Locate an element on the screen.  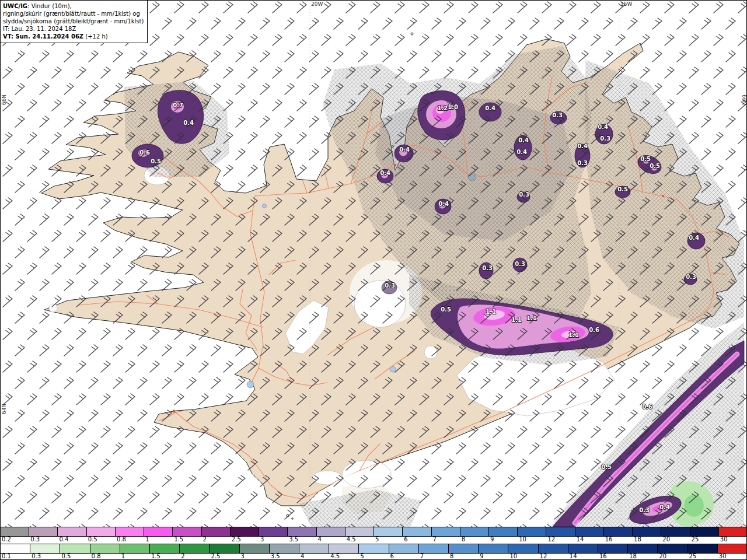
colorbar-tick-label: 20 is located at coordinates (665, 539).